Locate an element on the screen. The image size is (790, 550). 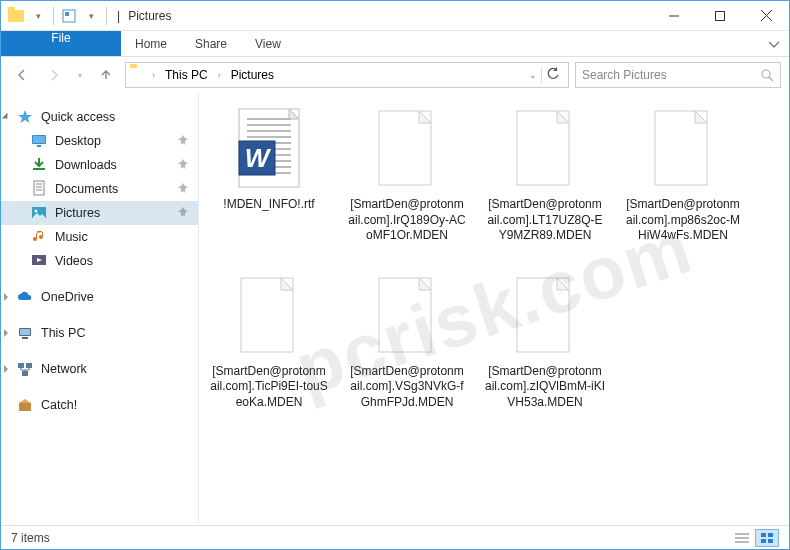
ribbon-tabs: File Home Share View is located at coordinates (395, 44).